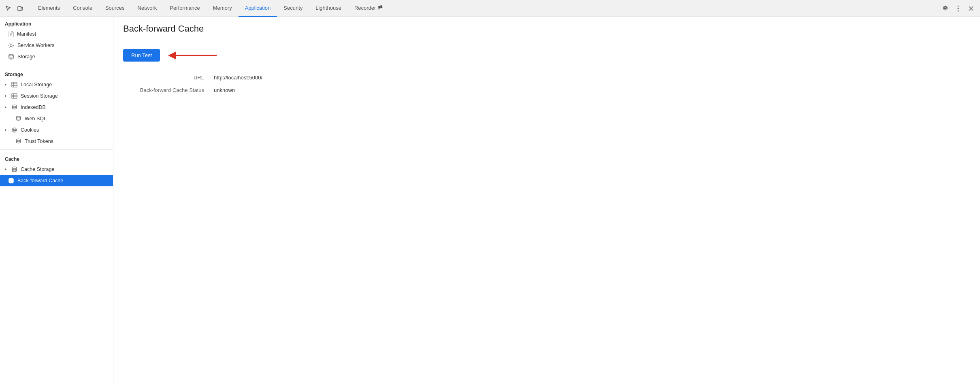 This screenshot has height=384, width=980. I want to click on more-options-icon, so click(958, 9).